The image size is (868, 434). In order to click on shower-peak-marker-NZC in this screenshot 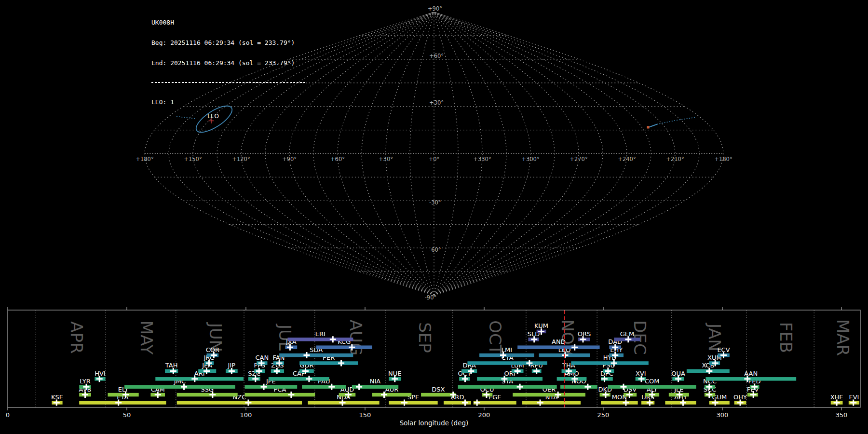, I will do `click(248, 403)`.